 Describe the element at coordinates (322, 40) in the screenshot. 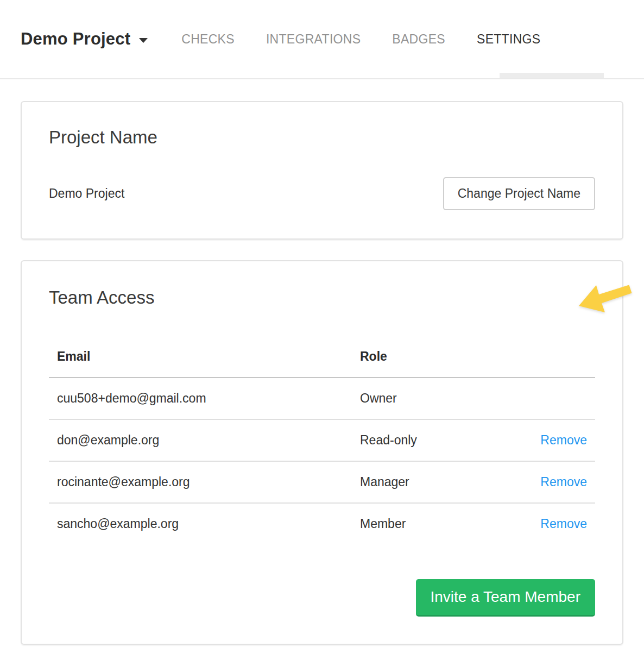

I see `top-nav: Demo Project CHECKS INTEGRATIONS BADGES …` at that location.